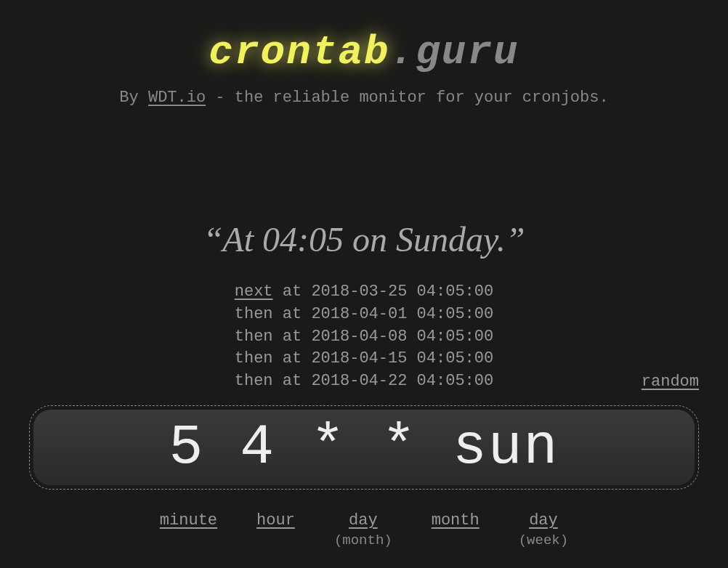  I want to click on field-label: month, so click(456, 530).